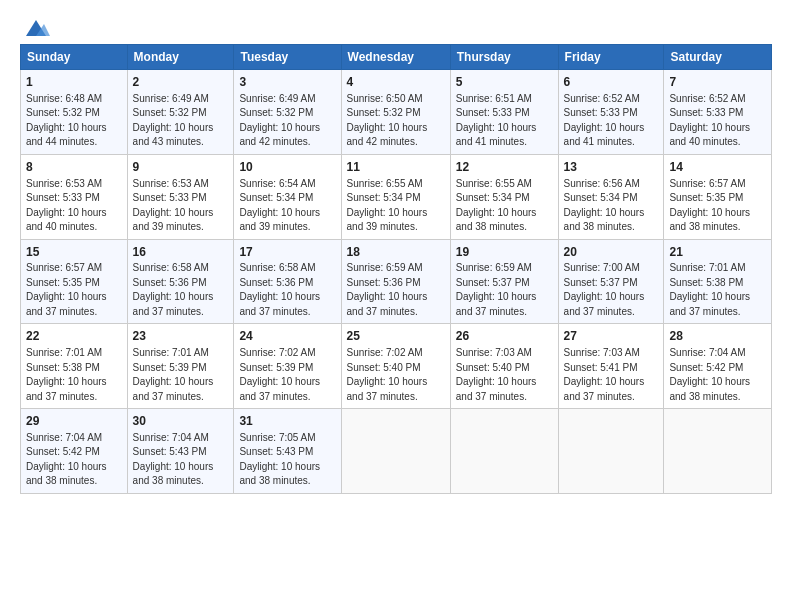  Describe the element at coordinates (287, 375) in the screenshot. I see `day-content: Sunrise: 7:02 AM Sunset: 5:39 PM Dayligh…` at that location.